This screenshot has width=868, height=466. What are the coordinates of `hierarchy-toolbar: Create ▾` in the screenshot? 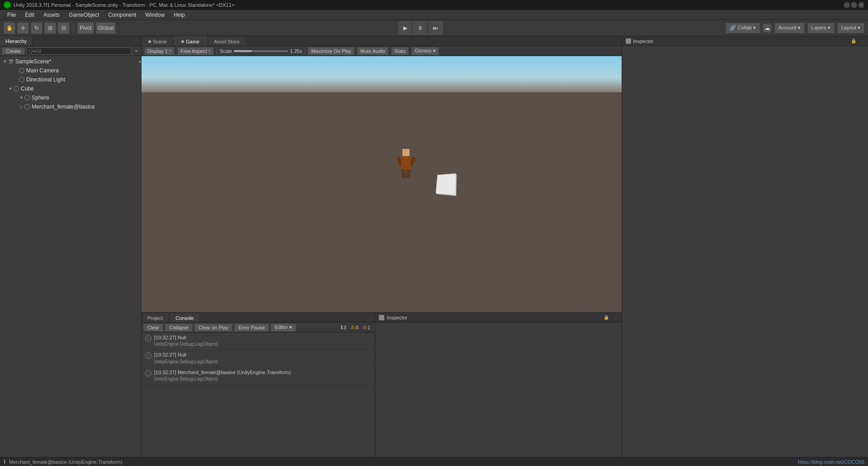 It's located at (71, 51).